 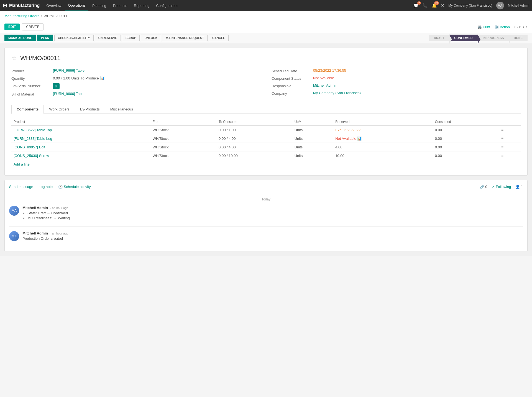 I want to click on status-in-progress: IN PROGRESS, so click(x=493, y=38).